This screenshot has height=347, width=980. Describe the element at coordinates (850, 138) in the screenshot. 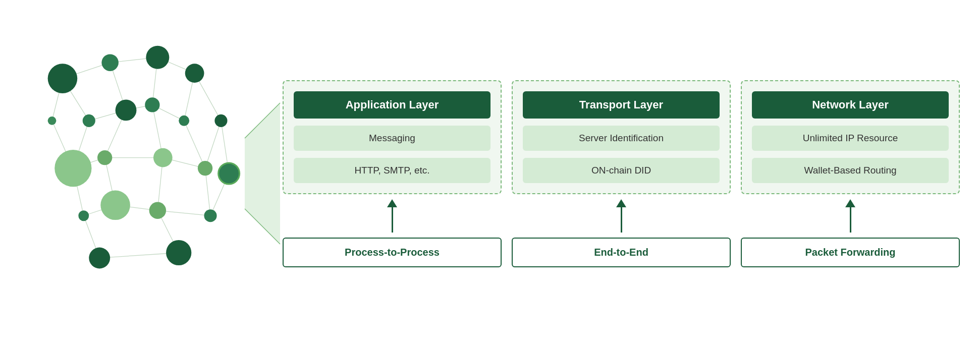

I see `network-item-0: Unlimited IP Resource` at that location.